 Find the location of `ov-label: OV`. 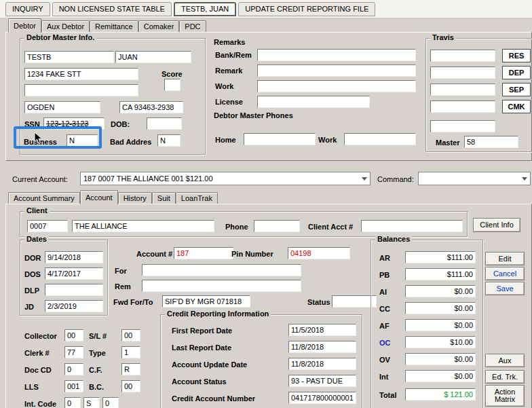

ov-label: OV is located at coordinates (385, 360).